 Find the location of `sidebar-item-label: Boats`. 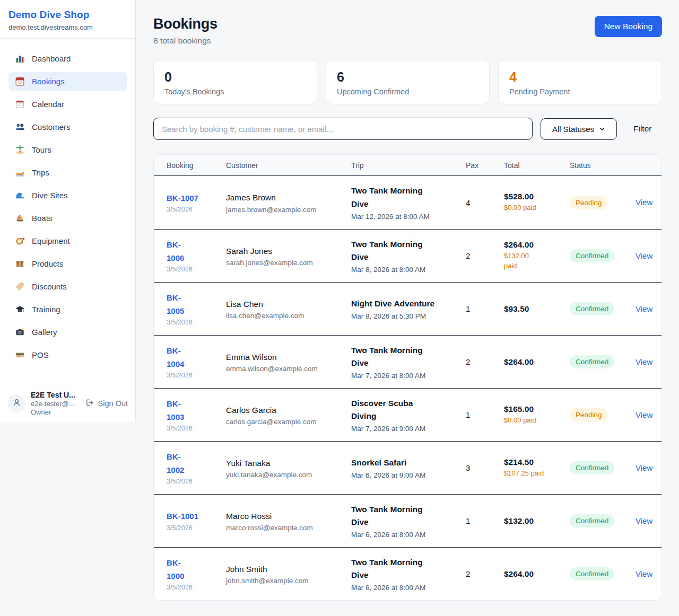

sidebar-item-label: Boats is located at coordinates (42, 218).